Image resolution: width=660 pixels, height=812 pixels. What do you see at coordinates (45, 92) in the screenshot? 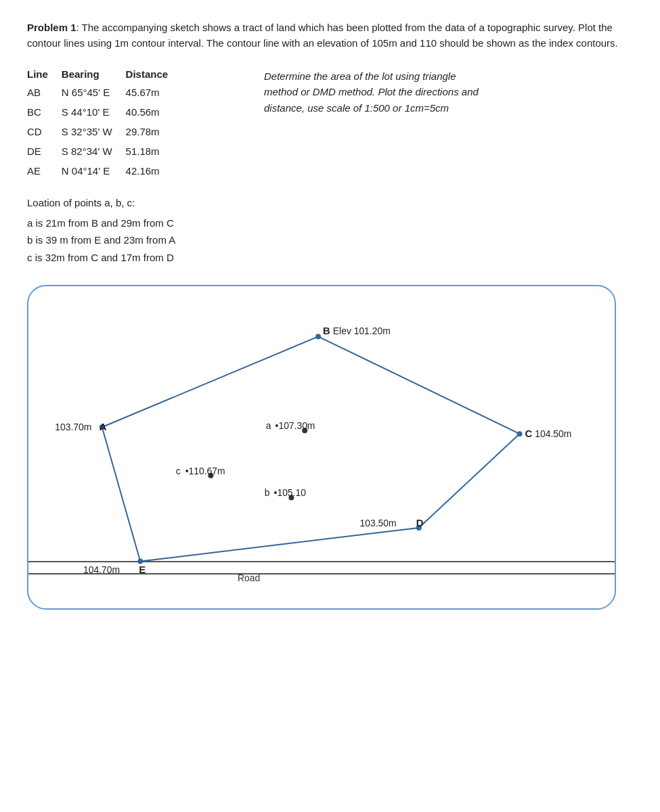
I see `table-cell-line: AB` at bounding box center [45, 92].